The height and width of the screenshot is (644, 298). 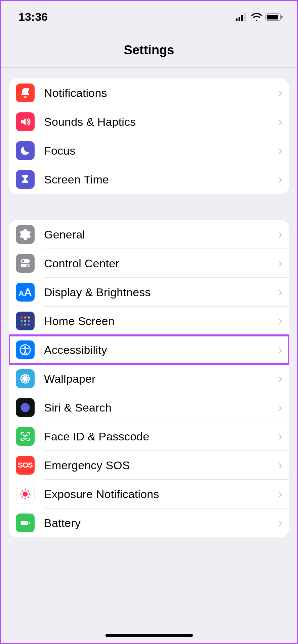 I want to click on flower-icon, so click(x=25, y=379).